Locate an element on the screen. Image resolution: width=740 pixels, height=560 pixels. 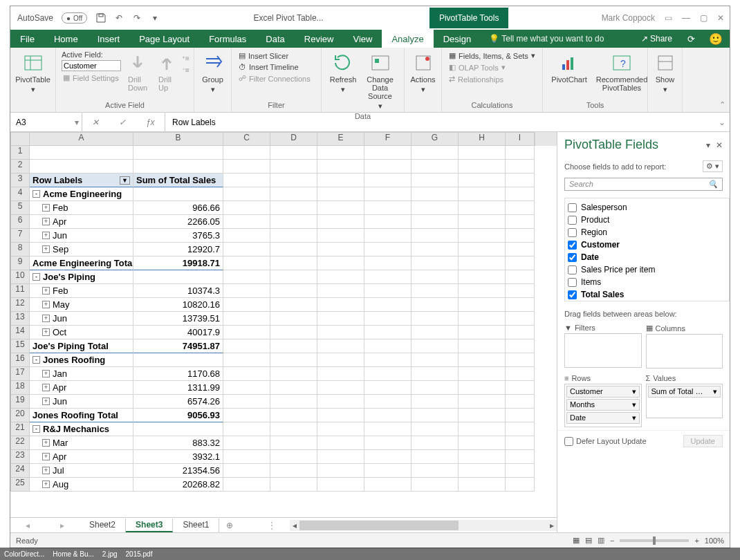
history-icon: ⟳ is located at coordinates (692, 39).